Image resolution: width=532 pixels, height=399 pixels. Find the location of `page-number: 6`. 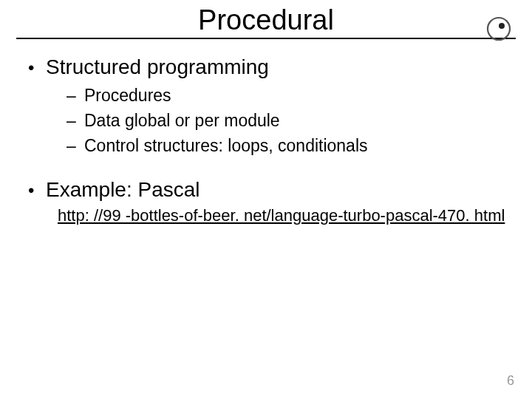

page-number: 6 is located at coordinates (511, 381).